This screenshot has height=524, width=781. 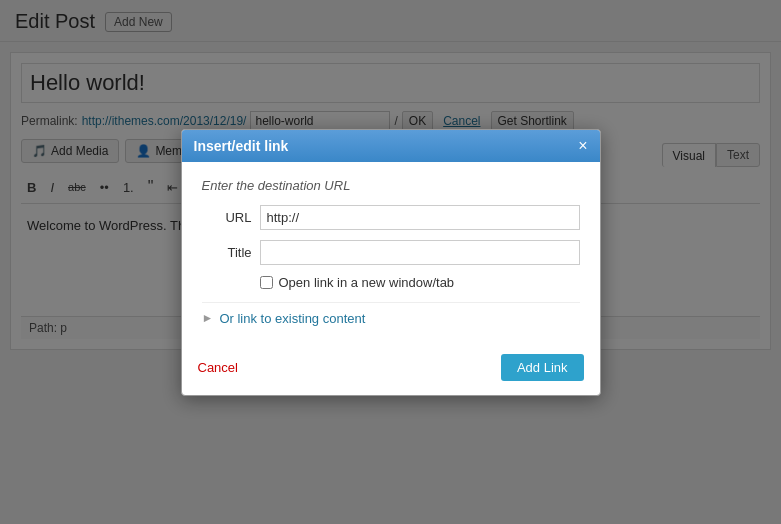 What do you see at coordinates (391, 186) in the screenshot?
I see `dialog-instruction: Enter the destination URL` at bounding box center [391, 186].